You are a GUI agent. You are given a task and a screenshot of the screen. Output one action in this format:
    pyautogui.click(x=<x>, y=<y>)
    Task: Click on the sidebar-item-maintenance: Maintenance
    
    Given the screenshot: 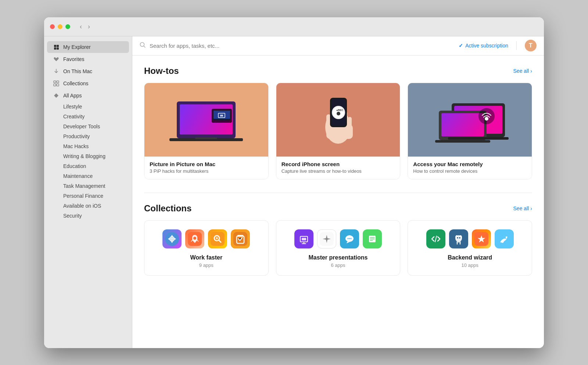 What is the action you would take?
    pyautogui.click(x=88, y=176)
    